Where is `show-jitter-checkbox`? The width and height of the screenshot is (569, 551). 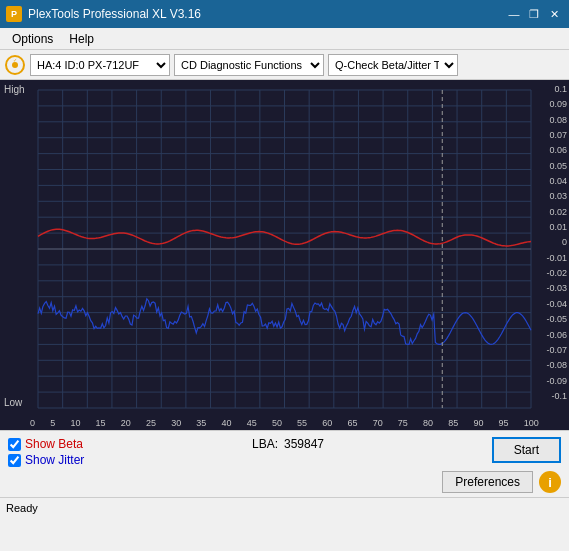
show-jitter-checkbox is located at coordinates (14, 460).